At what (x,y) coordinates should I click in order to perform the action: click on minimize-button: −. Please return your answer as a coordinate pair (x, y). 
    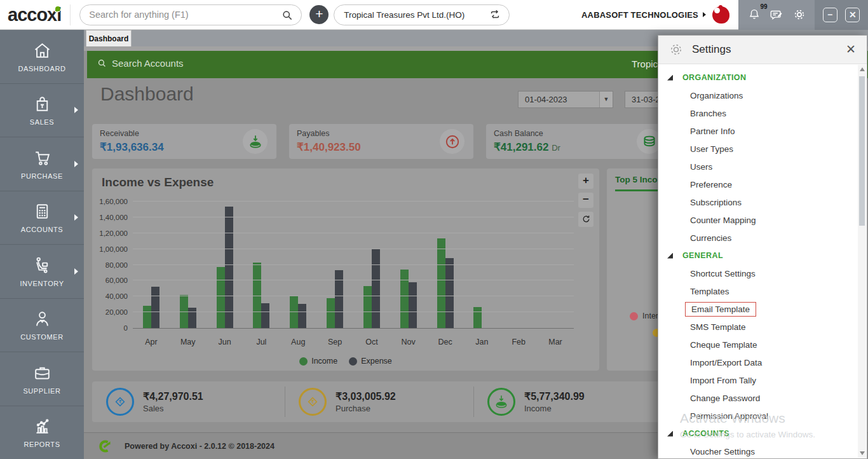
    Looking at the image, I should click on (830, 15).